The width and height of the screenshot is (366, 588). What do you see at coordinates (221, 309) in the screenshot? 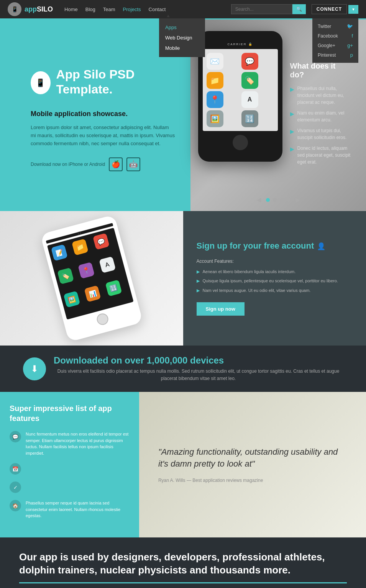
I see `signup-button: Sign up now` at bounding box center [221, 309].